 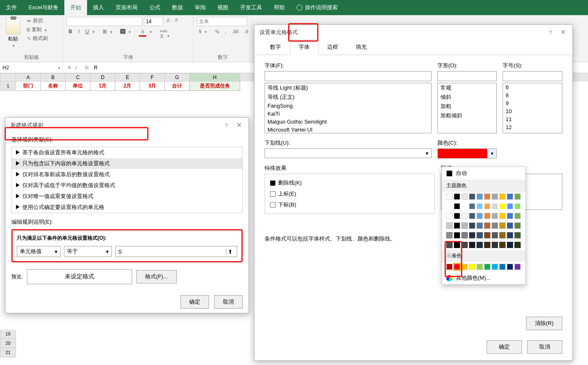 I want to click on col-header: D, so click(x=103, y=77).